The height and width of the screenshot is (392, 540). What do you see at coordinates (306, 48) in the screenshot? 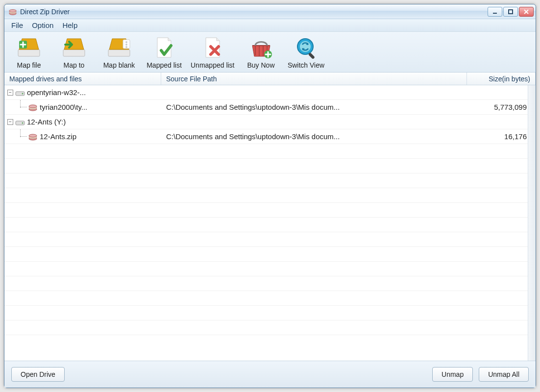
I see `refresh-magnifier-icon` at bounding box center [306, 48].